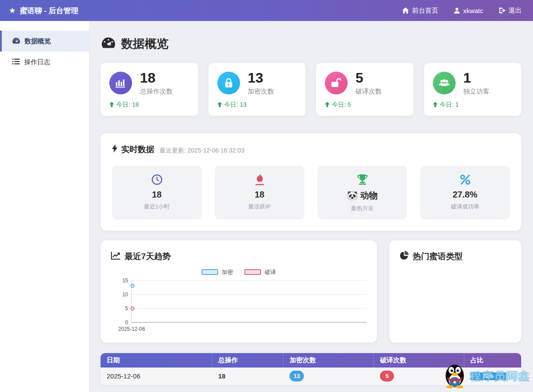 The image size is (533, 392). I want to click on cell-total: 18, so click(248, 376).